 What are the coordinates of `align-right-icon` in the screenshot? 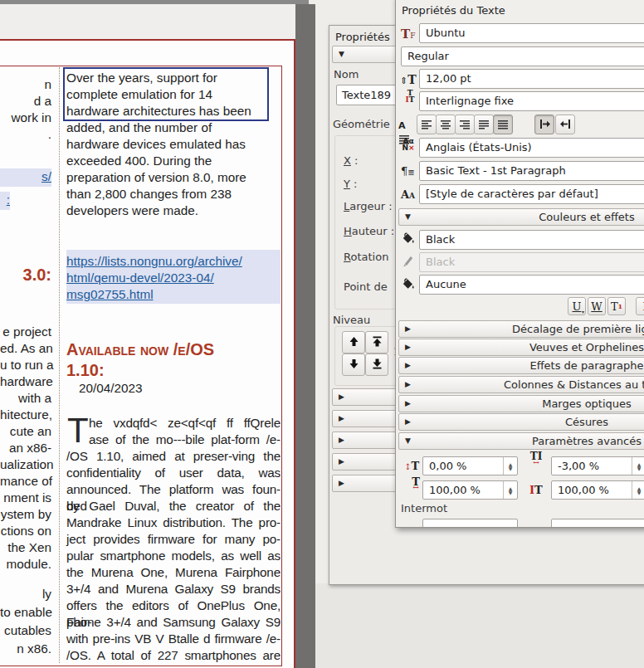 It's located at (465, 124).